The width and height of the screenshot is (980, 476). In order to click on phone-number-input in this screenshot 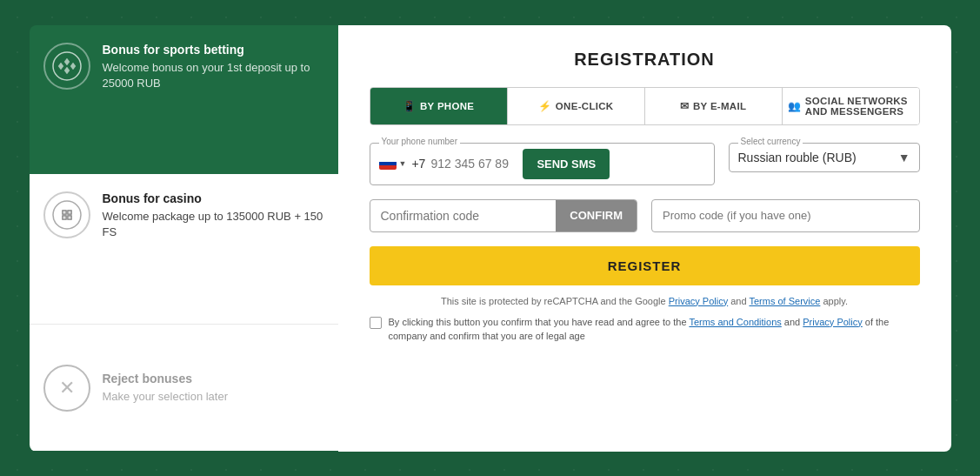, I will do `click(474, 164)`.